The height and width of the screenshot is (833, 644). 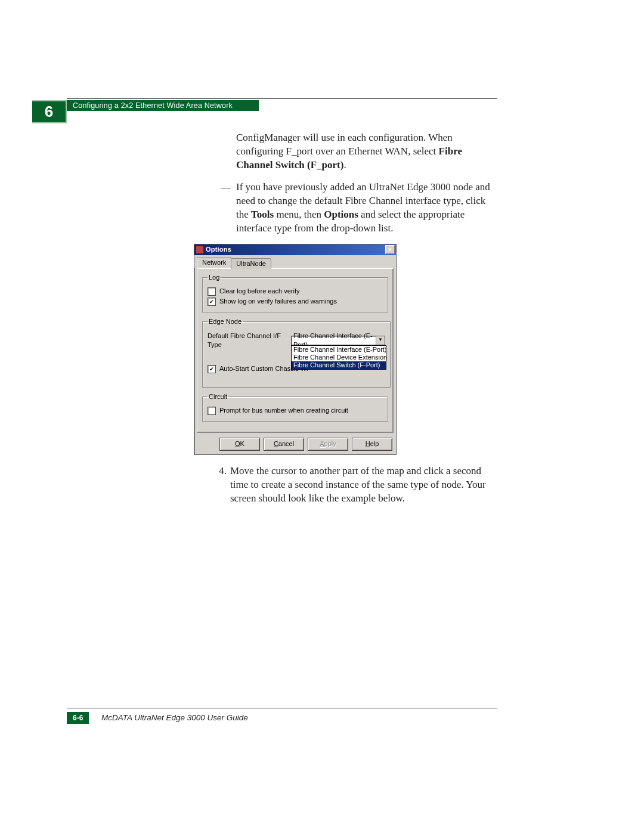 What do you see at coordinates (175, 718) in the screenshot?
I see `footer-guide-title: McDATA UltraNet Edge 3000 User Guide` at bounding box center [175, 718].